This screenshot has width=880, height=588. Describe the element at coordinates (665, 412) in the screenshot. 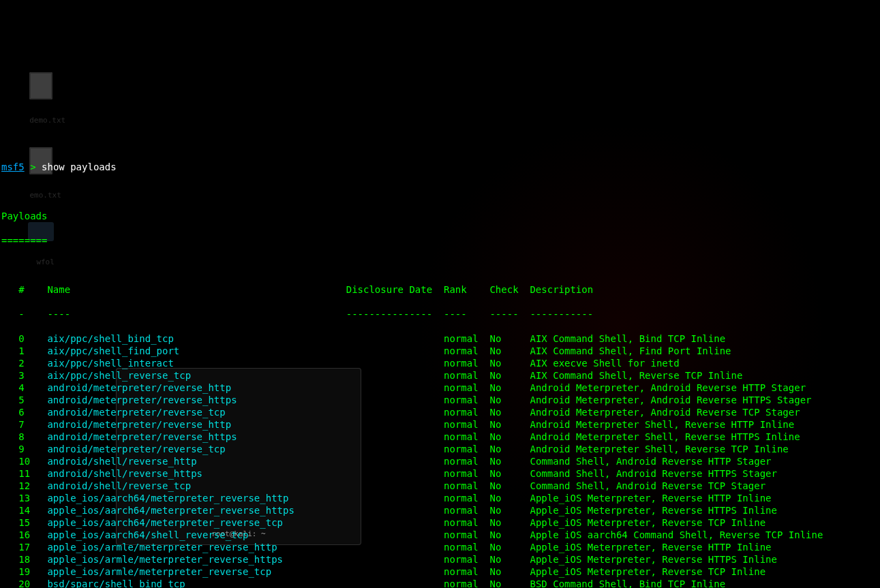

I see `row-description: Android Meterpreter, Android Reverse TCP…` at that location.